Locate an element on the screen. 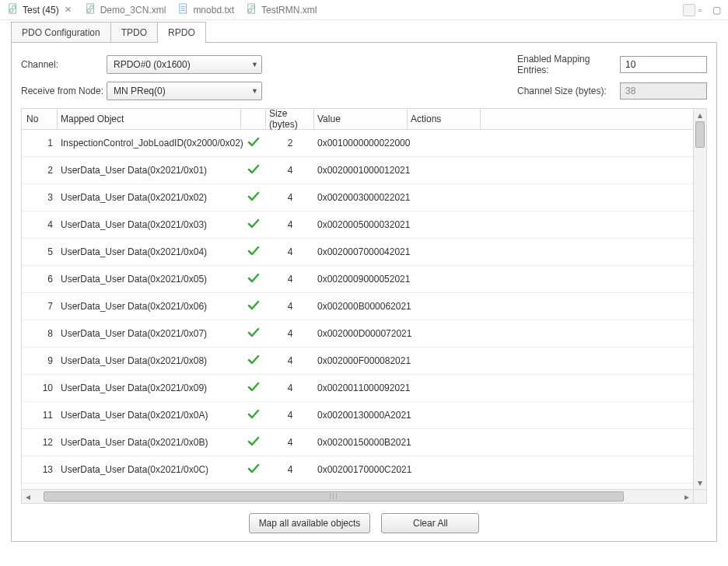 Image resolution: width=728 pixels, height=566 pixels. window-controls: ▫ ▢ is located at coordinates (705, 10).